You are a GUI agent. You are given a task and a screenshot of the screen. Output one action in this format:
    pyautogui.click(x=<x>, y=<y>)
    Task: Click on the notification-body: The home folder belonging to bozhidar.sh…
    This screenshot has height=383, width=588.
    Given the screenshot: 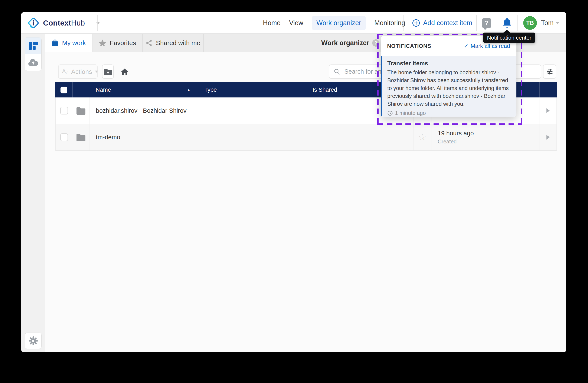 What is the action you would take?
    pyautogui.click(x=449, y=88)
    